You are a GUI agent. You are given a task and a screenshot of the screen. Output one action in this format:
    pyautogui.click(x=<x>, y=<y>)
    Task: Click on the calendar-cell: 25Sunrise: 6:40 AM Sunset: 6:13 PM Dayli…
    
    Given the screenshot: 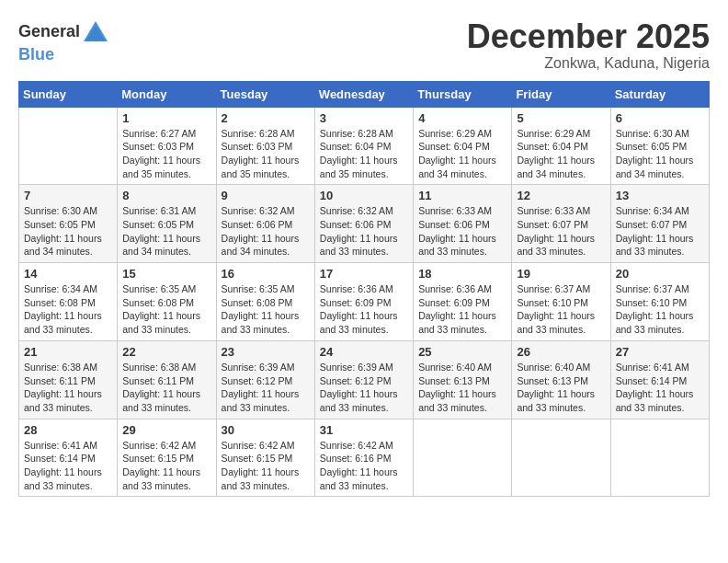 What is the action you would take?
    pyautogui.click(x=463, y=379)
    